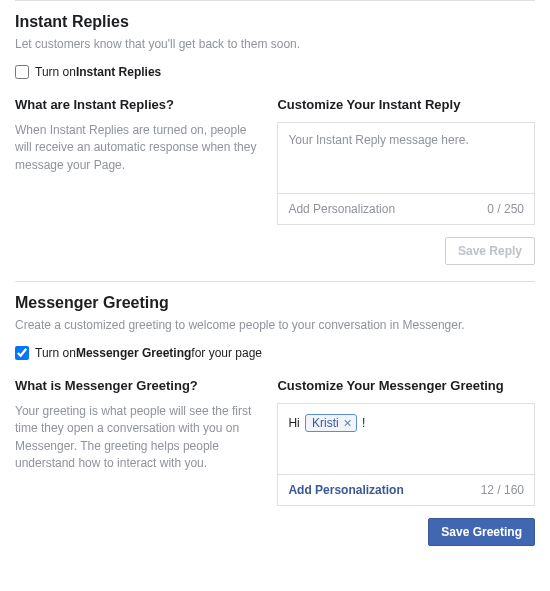 Image resolution: width=550 pixels, height=591 pixels. What do you see at coordinates (406, 532) in the screenshot?
I see `greeting-button-row: Save Greeting` at bounding box center [406, 532].